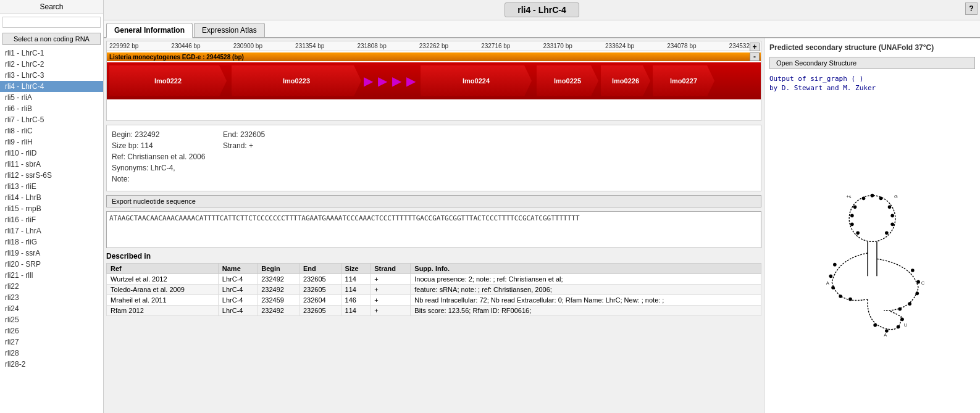 This screenshot has height=413, width=980. What do you see at coordinates (52, 120) in the screenshot?
I see `sidebar-item-rli7: rli7 - LhrC-5` at bounding box center [52, 120].